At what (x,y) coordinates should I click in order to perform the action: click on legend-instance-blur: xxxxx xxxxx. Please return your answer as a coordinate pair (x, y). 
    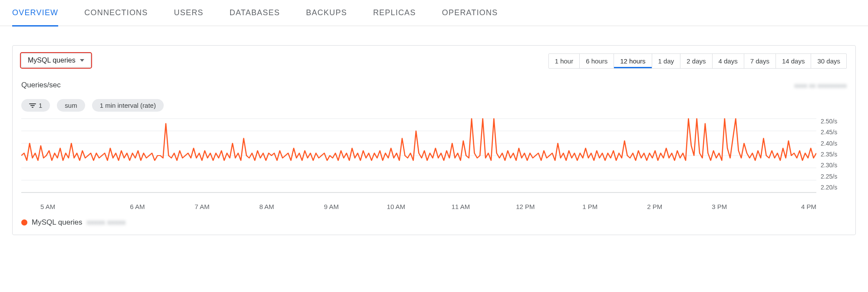
    Looking at the image, I should click on (106, 222).